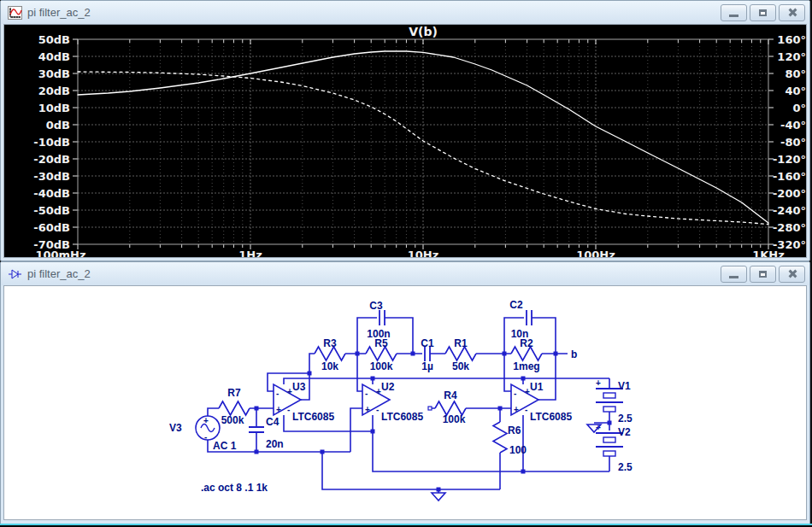  I want to click on svg-text: 40°, so click(795, 91).